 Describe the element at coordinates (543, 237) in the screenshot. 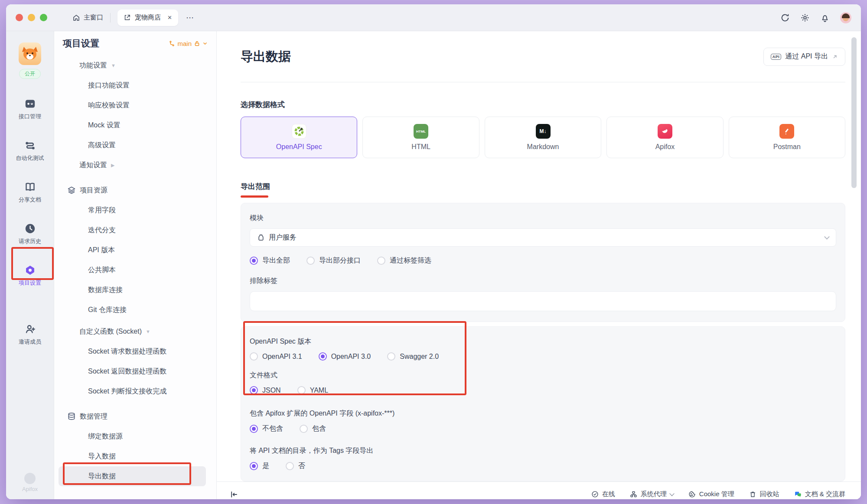

I see `module-select: 用户服务` at that location.